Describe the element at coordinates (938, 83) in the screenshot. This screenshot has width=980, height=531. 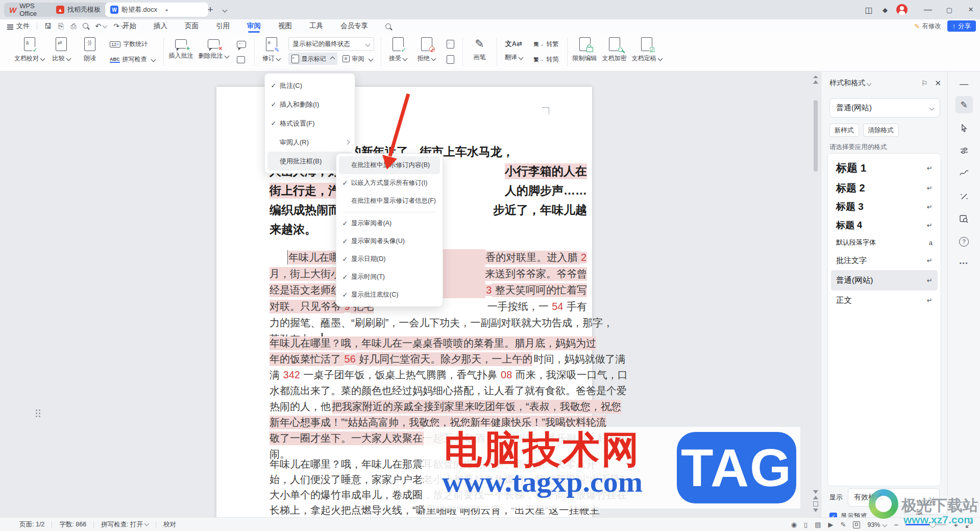
I see `panel-close-icon: ✕` at that location.